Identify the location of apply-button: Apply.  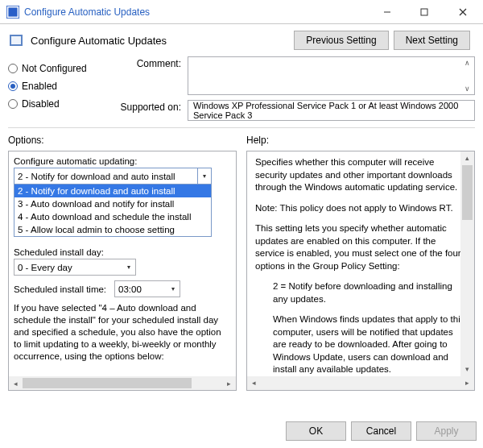
(446, 431).